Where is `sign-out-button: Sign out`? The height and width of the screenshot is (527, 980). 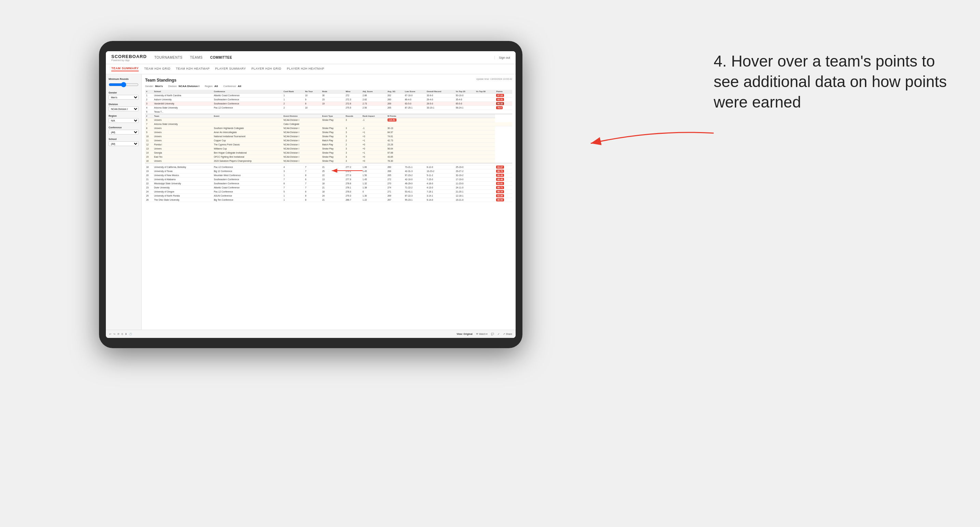
sign-out-button: Sign out is located at coordinates (502, 58).